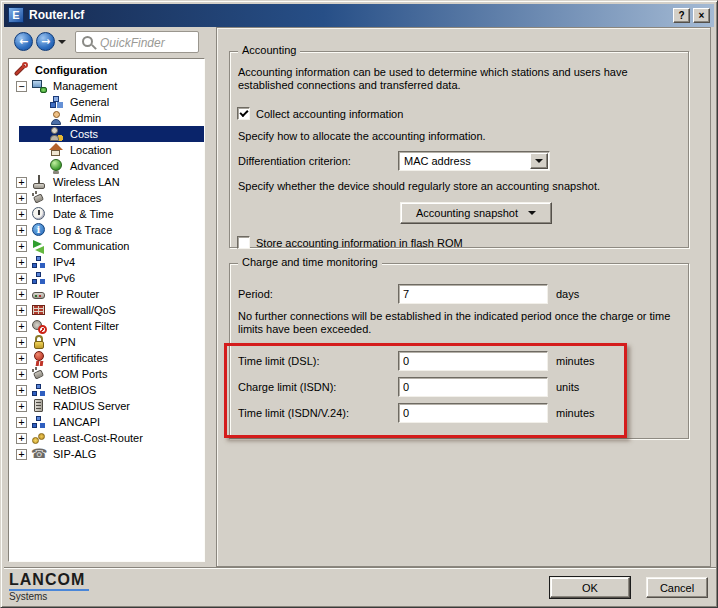 The height and width of the screenshot is (608, 718). I want to click on accounting-snapshot-button: Accounting snapshot, so click(476, 213).